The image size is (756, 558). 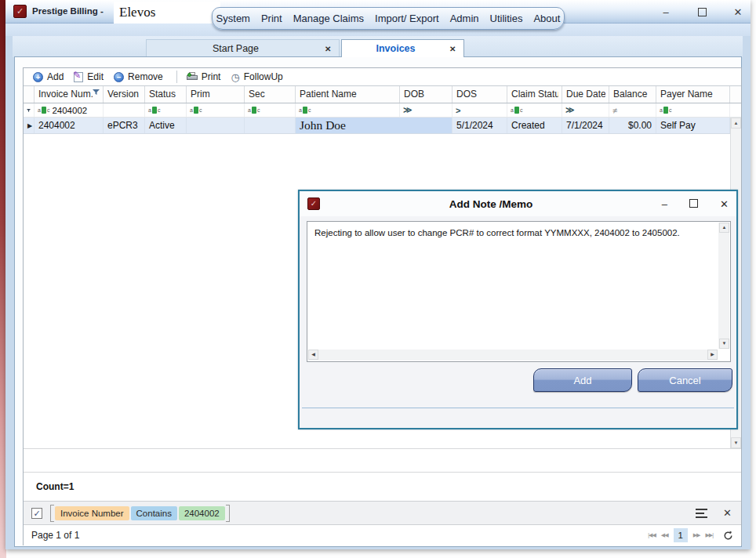 I want to click on followup-button: ◷ FollowUp, so click(x=259, y=77).